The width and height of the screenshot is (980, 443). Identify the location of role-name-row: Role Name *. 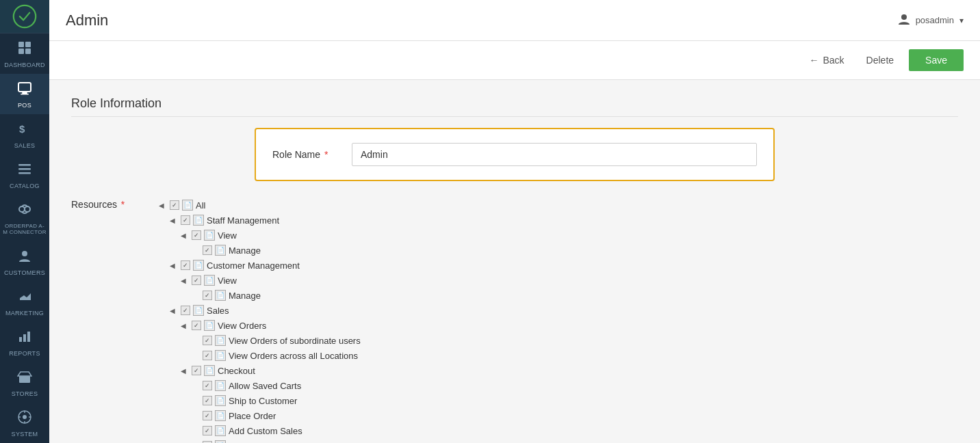
(515, 155).